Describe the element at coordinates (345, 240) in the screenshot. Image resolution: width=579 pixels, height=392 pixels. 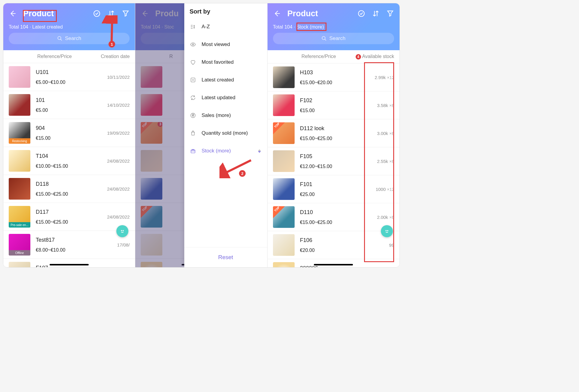
I see `product-reference: F106` at that location.